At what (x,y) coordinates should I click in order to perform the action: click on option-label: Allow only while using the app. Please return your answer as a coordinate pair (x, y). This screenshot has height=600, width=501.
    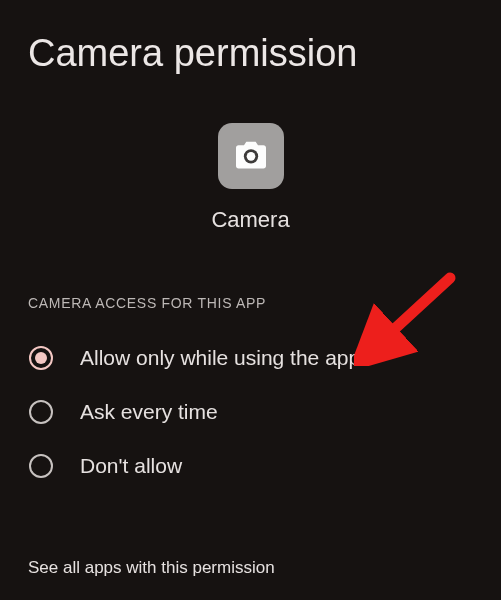
    Looking at the image, I should click on (220, 358).